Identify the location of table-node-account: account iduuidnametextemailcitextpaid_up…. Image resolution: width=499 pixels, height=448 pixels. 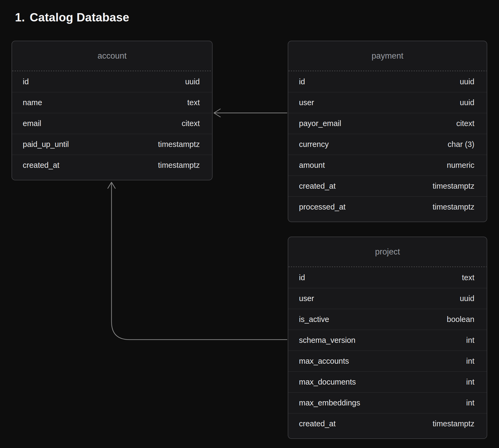
(112, 111).